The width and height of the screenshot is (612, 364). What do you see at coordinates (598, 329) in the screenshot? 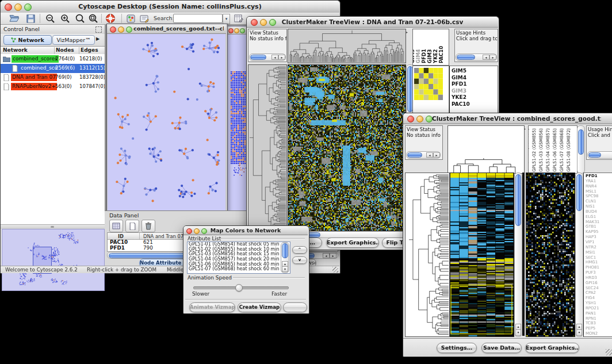
I see `gene-label: PEP5` at bounding box center [598, 329].